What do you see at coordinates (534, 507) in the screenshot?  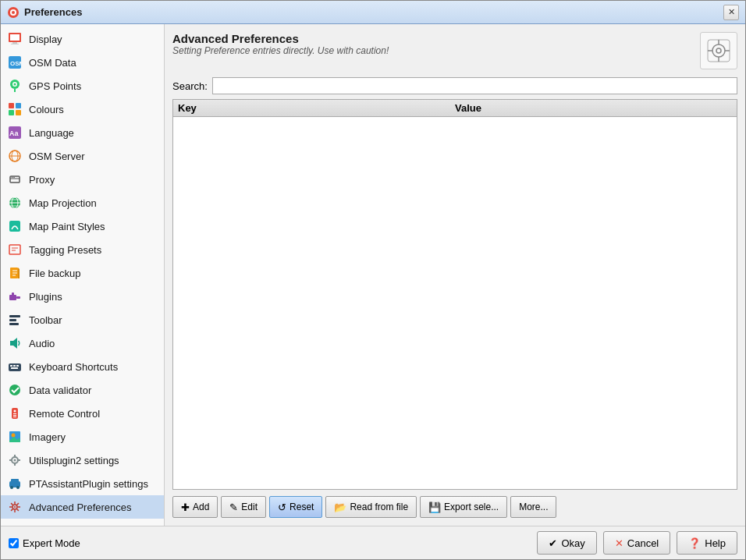 I see `more-button: More...` at bounding box center [534, 507].